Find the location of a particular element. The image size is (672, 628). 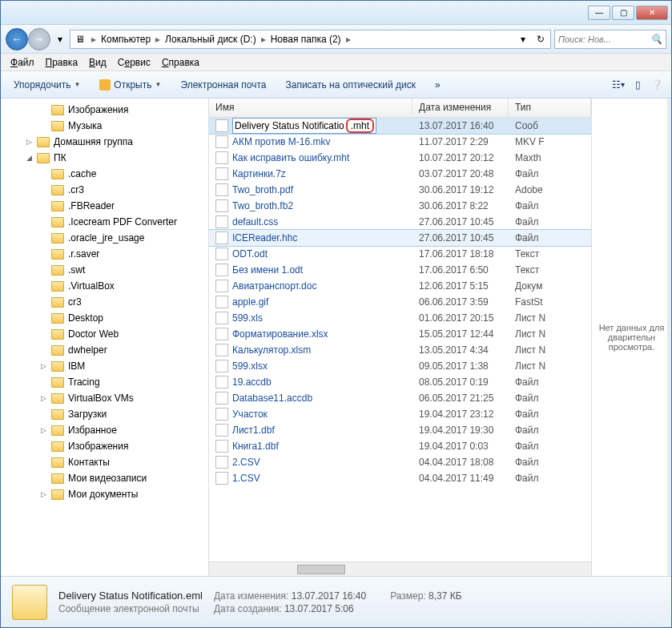

file-row: ODT.odt17.06.2017 18:18Текст is located at coordinates (400, 254).